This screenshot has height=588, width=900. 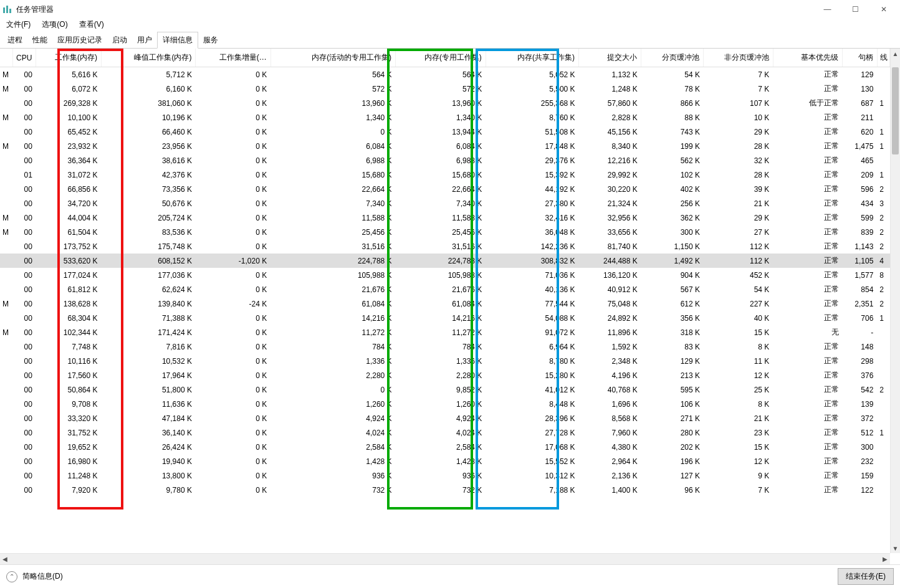 I want to click on cell: 866 K, so click(x=673, y=103).